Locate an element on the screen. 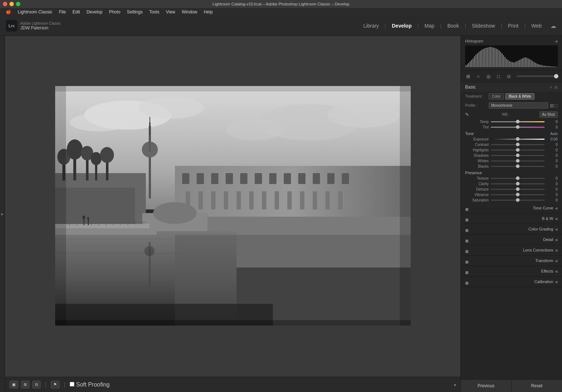 The height and width of the screenshot is (392, 562). blacks-slider-thumb is located at coordinates (518, 166).